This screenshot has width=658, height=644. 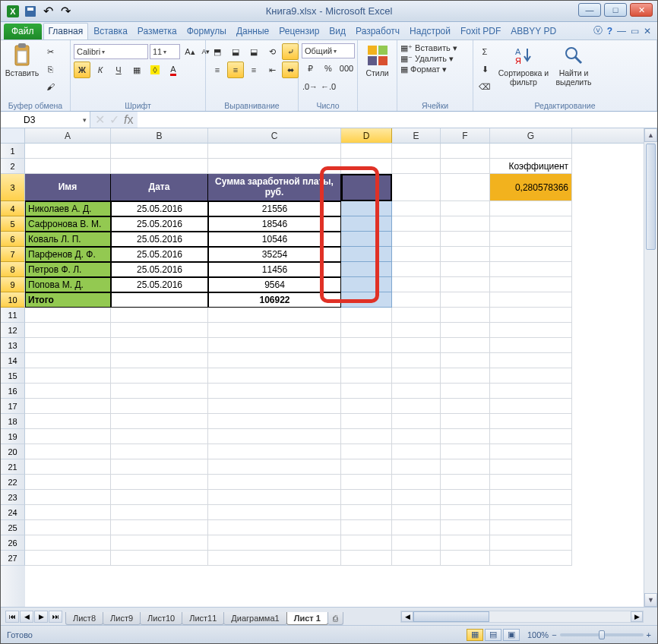 What do you see at coordinates (602, 635) in the screenshot?
I see `zoom-slider` at bounding box center [602, 635].